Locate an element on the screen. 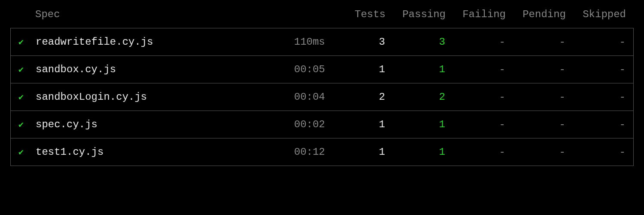 This screenshot has width=644, height=215. table-row: ✔spec.cy.js00:0211--- is located at coordinates (322, 125).